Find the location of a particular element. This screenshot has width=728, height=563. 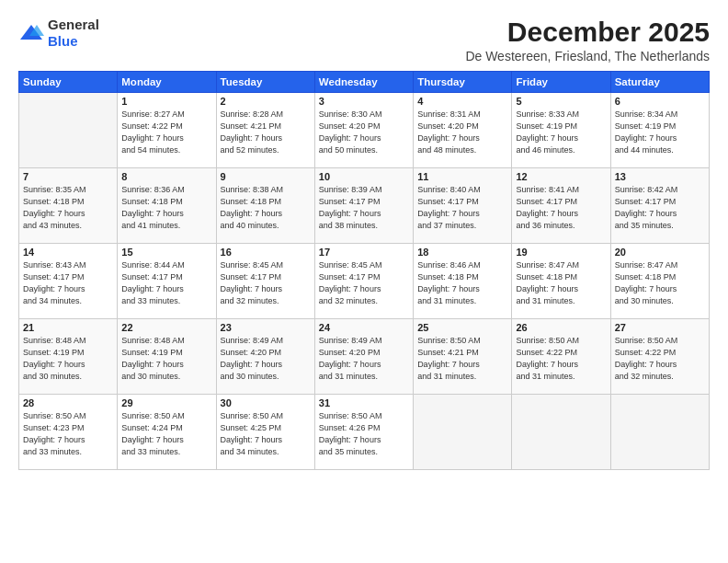

day-info: Sunrise: 8:48 AM Sunset: 4:19 PM Dayligh… is located at coordinates (68, 359).